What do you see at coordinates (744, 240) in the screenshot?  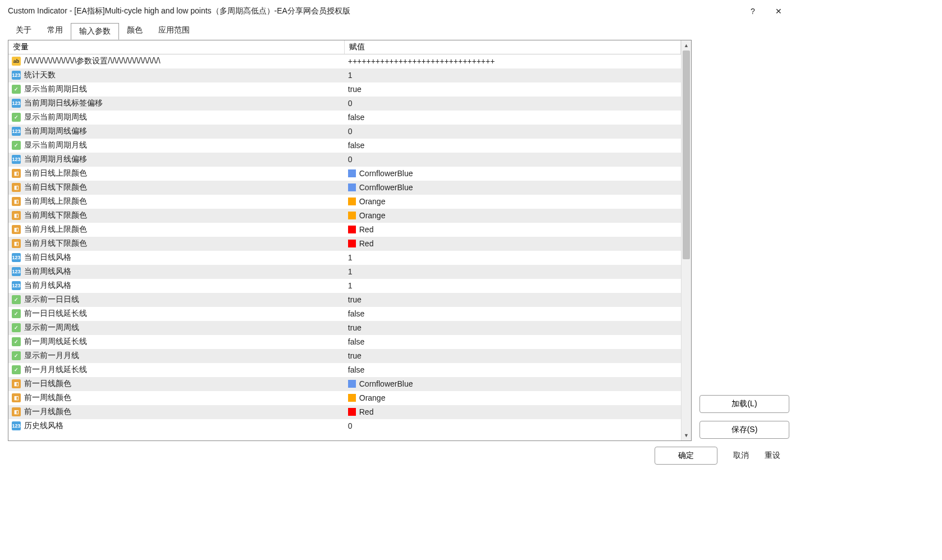 I see `side-buttons: 加载(L) 保存(S)` at bounding box center [744, 240].